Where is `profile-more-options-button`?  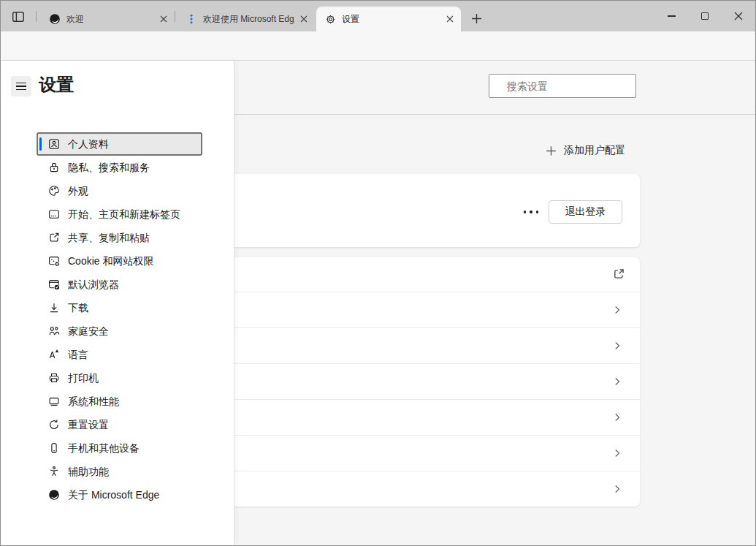
profile-more-options-button is located at coordinates (531, 212).